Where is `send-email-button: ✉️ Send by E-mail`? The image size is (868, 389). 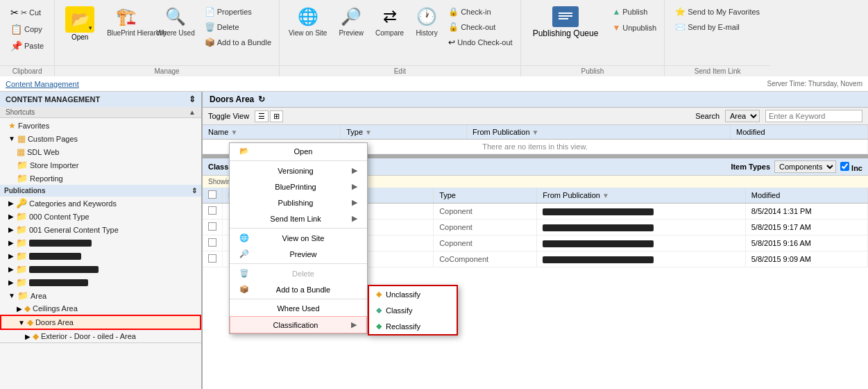
send-email-button: ✉️ Send by E-mail is located at coordinates (717, 27).